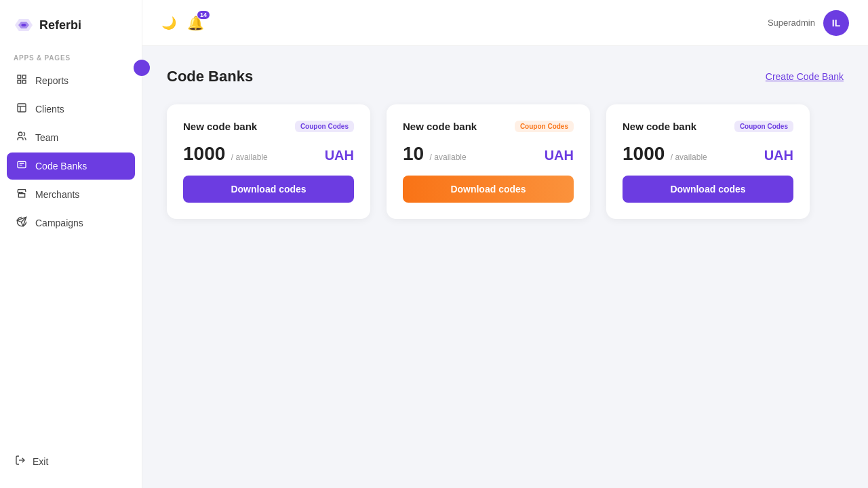 The height and width of the screenshot is (488, 868). What do you see at coordinates (791, 23) in the screenshot?
I see `username-label: Superadmin` at bounding box center [791, 23].